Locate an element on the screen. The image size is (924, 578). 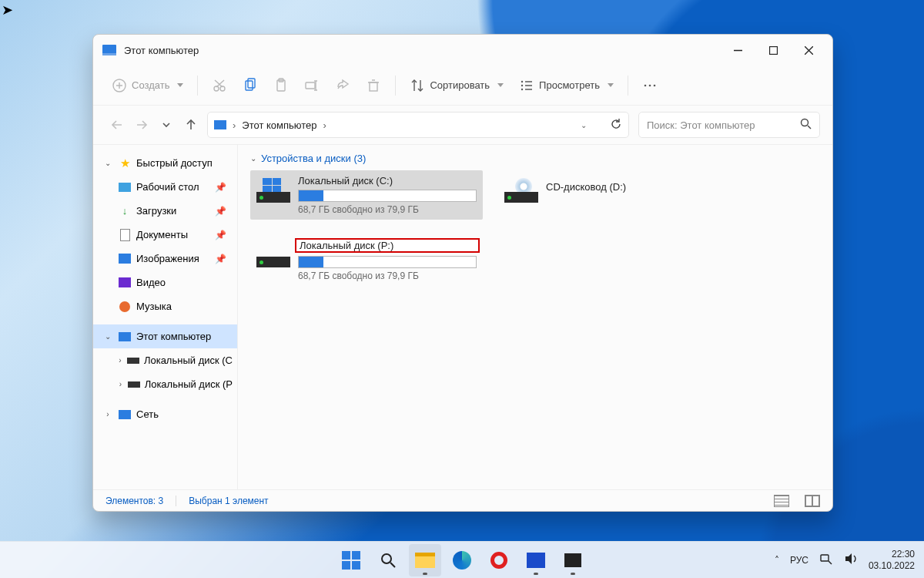
drive-p: Локальный диск (P:) 68,7 ГБ свободно из … is located at coordinates (367, 260).